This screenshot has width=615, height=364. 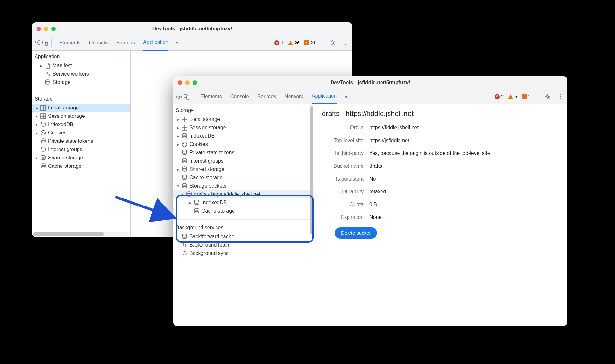 I want to click on sidebar-item-bucket-idb: IndexedDB, so click(x=243, y=203).